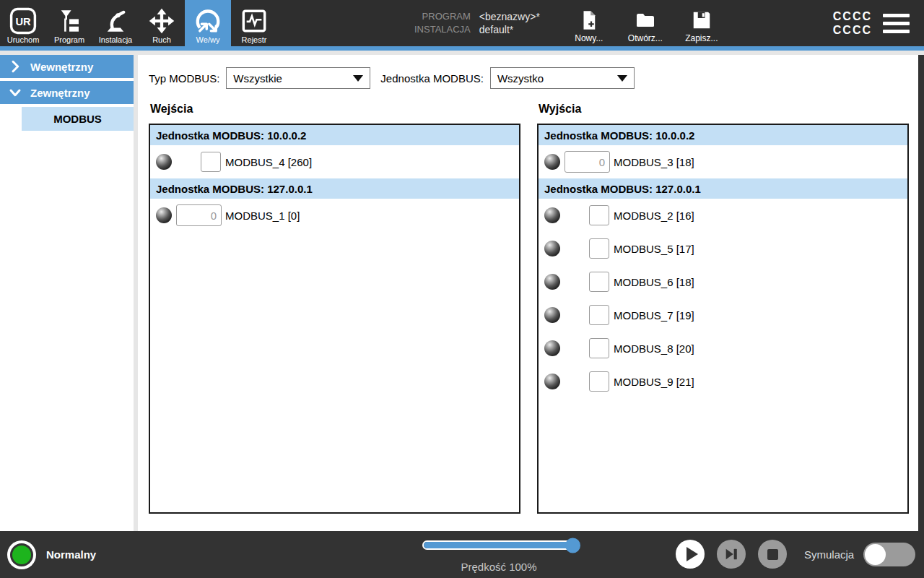  I want to click on new-button: Nowy..., so click(589, 26).